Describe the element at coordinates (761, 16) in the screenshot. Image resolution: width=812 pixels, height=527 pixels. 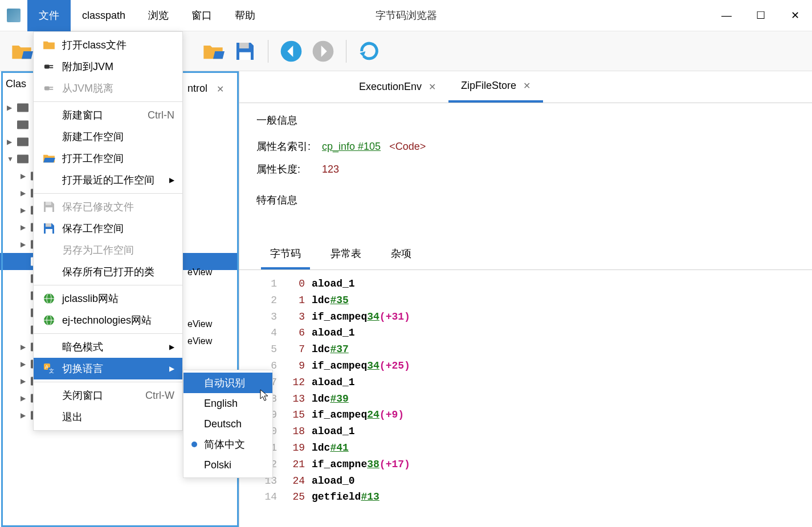
I see `maximize-button: ☐` at that location.